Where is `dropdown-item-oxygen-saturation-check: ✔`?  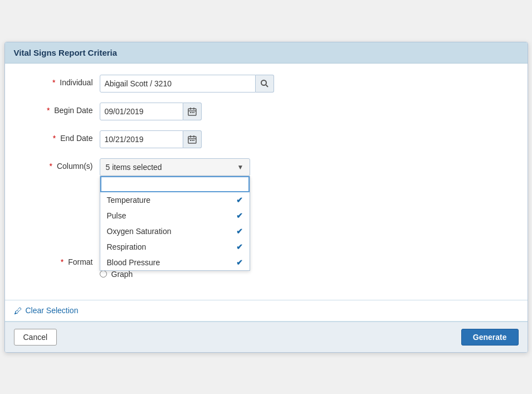 dropdown-item-oxygen-saturation-check: ✔ is located at coordinates (240, 231).